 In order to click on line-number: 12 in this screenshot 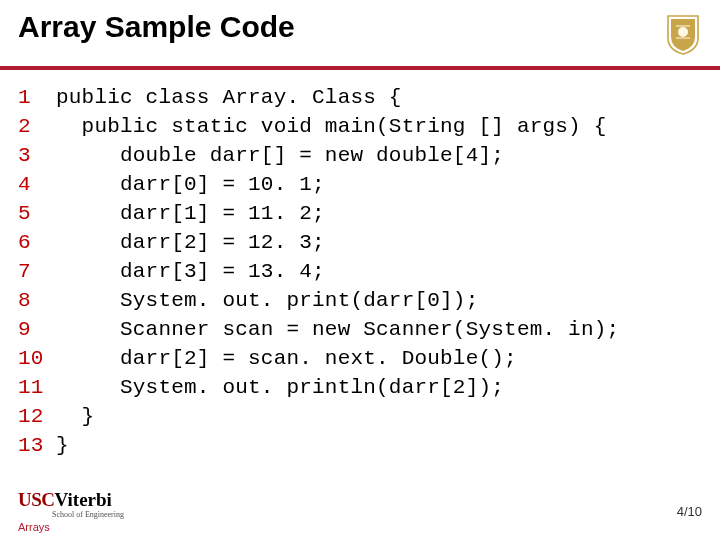, I will do `click(30, 418)`.